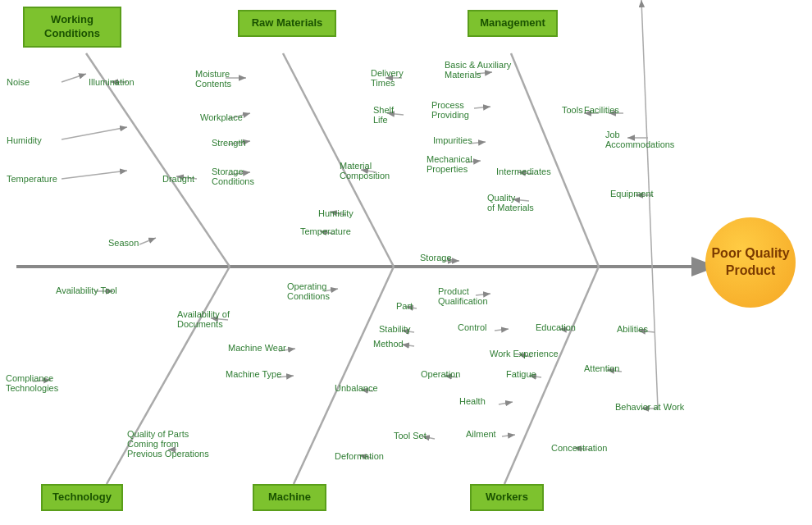 This screenshot has width=812, height=525. I want to click on label-illumination: Illumination, so click(112, 82).